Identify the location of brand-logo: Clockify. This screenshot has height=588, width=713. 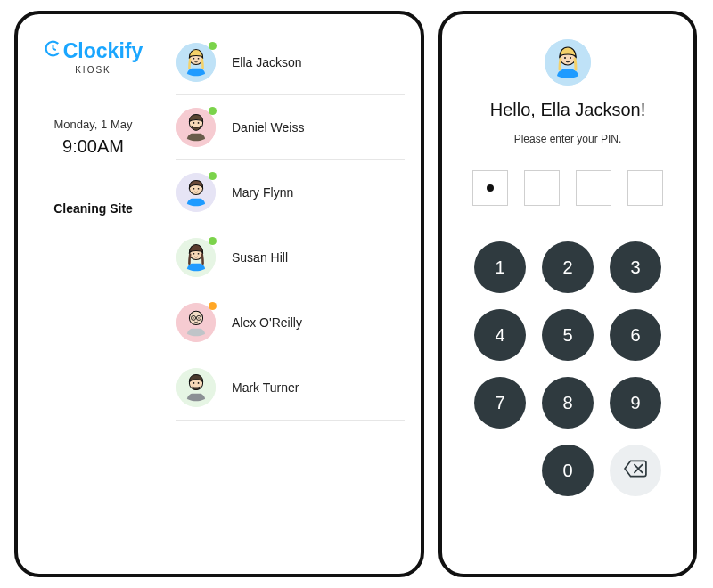
(93, 52).